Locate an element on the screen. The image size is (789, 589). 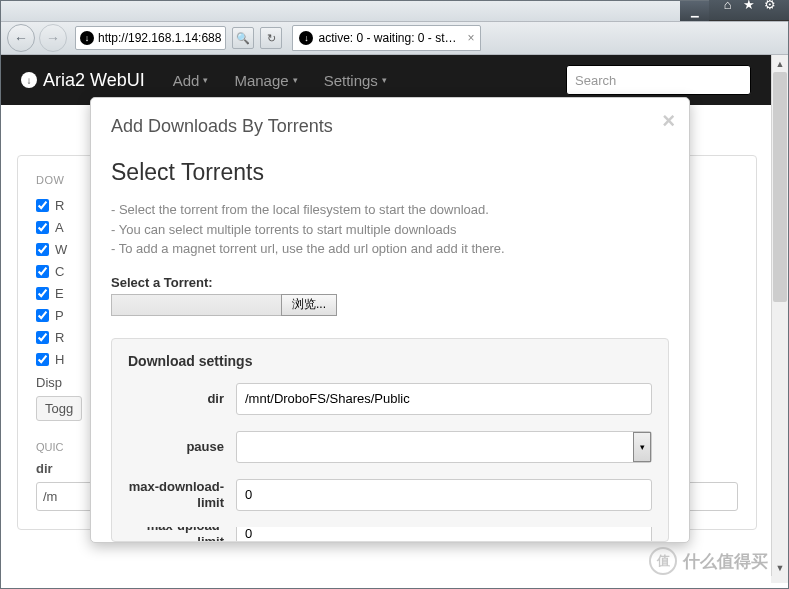
max-upload-field: 0 is located at coordinates (444, 534).